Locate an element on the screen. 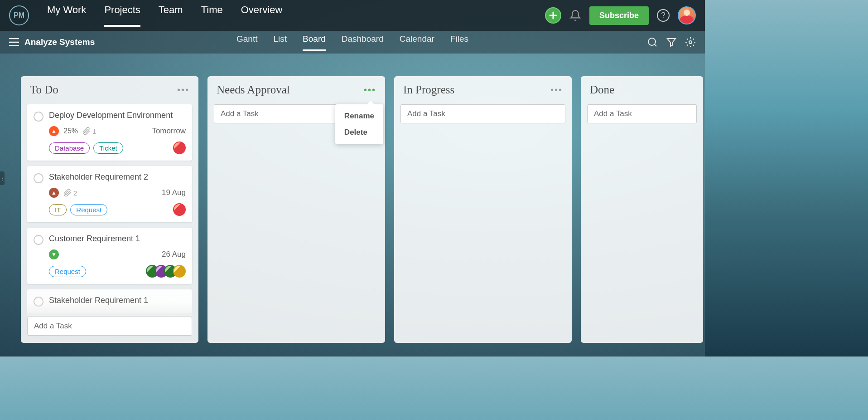 The height and width of the screenshot is (420, 868). subnav: Gantt List Board Dashboard Calendar File… is located at coordinates (352, 43).